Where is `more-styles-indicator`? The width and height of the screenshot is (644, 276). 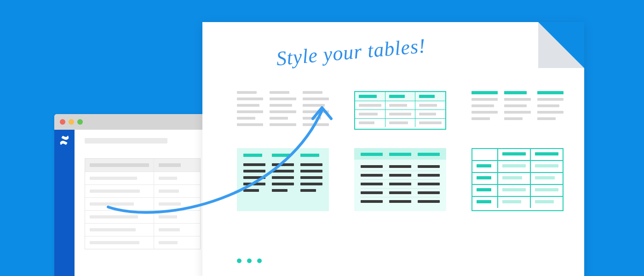 more-styles-indicator is located at coordinates (249, 261).